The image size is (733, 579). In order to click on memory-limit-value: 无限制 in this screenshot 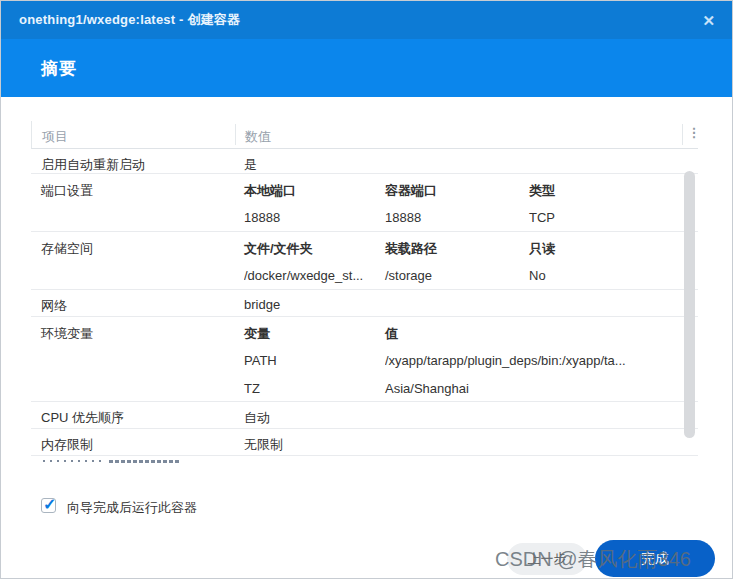, I will do `click(264, 445)`.